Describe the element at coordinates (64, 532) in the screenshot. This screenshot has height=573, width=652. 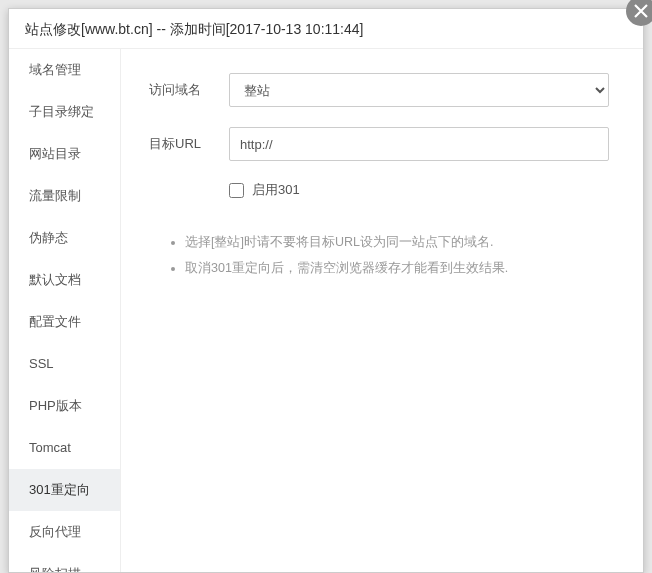
I see `sidebar-item-reverse-proxy: 反向代理` at that location.